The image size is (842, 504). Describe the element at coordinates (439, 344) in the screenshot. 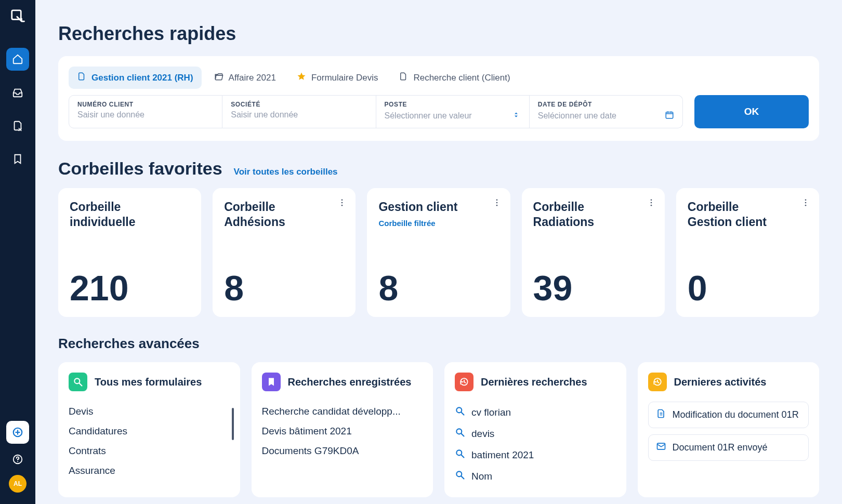

I see `advanced-searches-title: Recherches avancées` at that location.